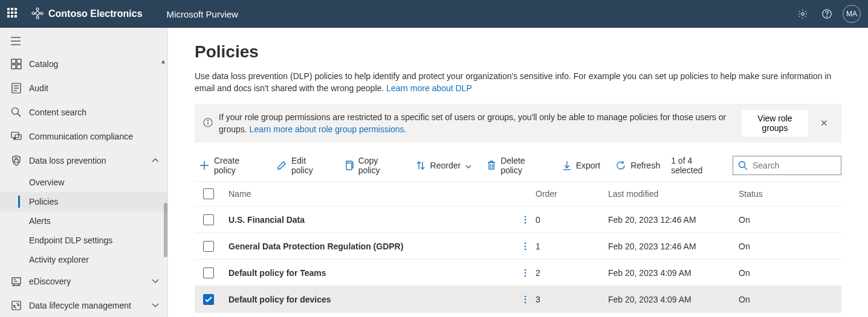 The width and height of the screenshot is (868, 317). Describe the element at coordinates (790, 194) in the screenshot. I see `column-header-status: Status` at that location.